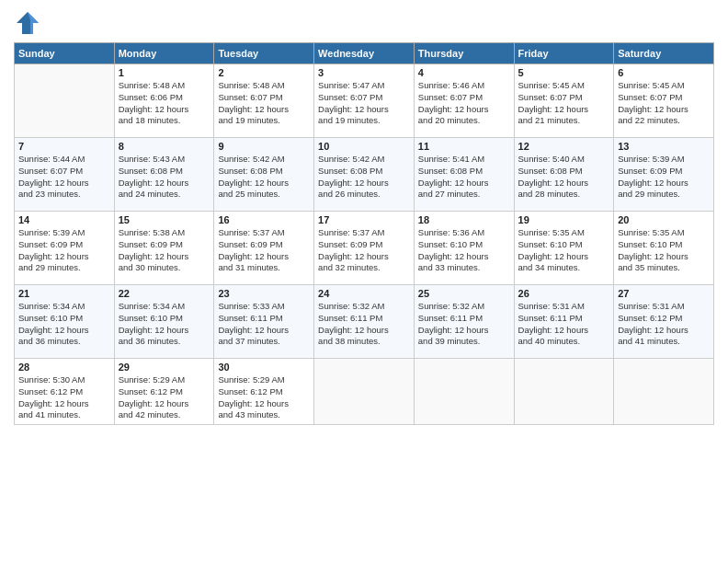 Image resolution: width=728 pixels, height=563 pixels. What do you see at coordinates (64, 397) in the screenshot?
I see `day-info: Sunrise: 5:30 AM Sunset: 6:12 PM Dayligh…` at bounding box center [64, 397].